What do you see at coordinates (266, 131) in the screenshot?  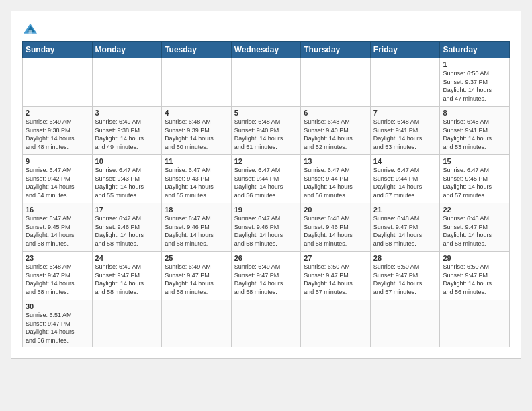 I see `week-row: 2Sunrise: 6:49 AM Sunset: 9:38 PM Daylig…` at bounding box center [266, 131].